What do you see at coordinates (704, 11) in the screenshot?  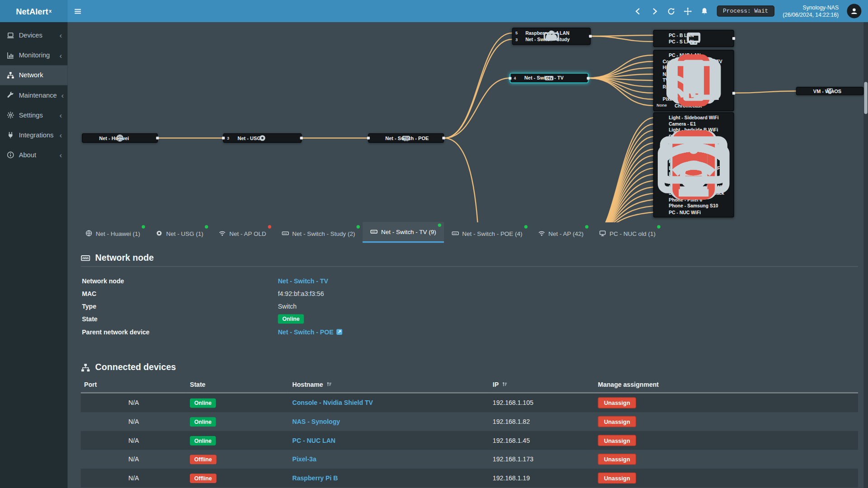 I see `notifications-button` at bounding box center [704, 11].